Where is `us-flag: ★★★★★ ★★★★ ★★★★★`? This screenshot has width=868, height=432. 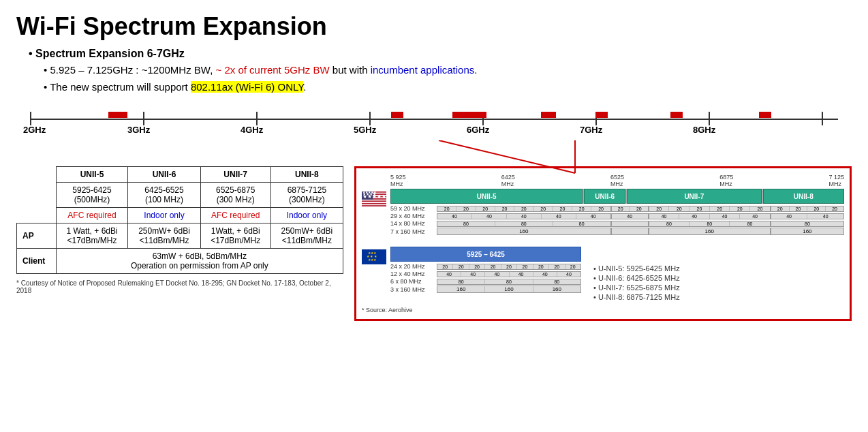 us-flag: ★★★★★ ★★★★ ★★★★★ is located at coordinates (374, 199).